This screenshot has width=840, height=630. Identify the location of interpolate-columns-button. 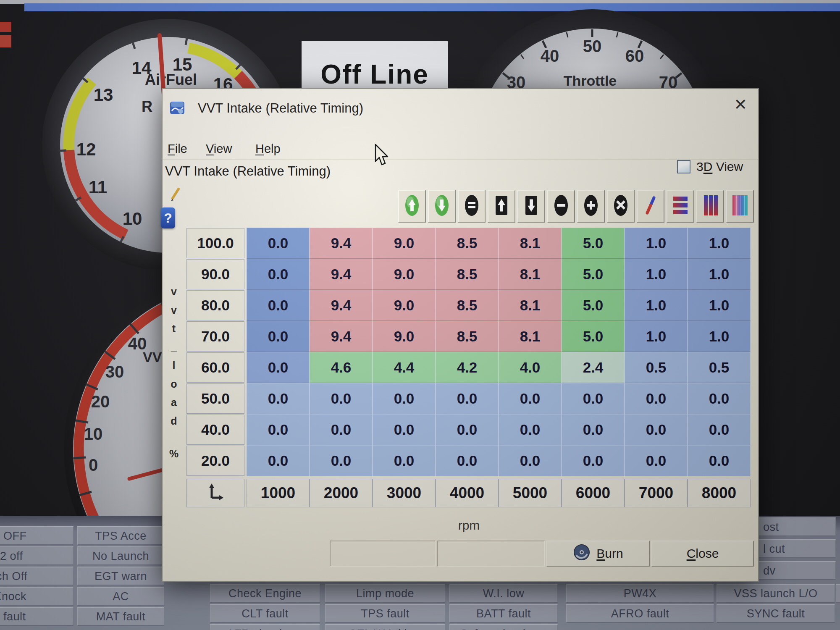
(710, 206).